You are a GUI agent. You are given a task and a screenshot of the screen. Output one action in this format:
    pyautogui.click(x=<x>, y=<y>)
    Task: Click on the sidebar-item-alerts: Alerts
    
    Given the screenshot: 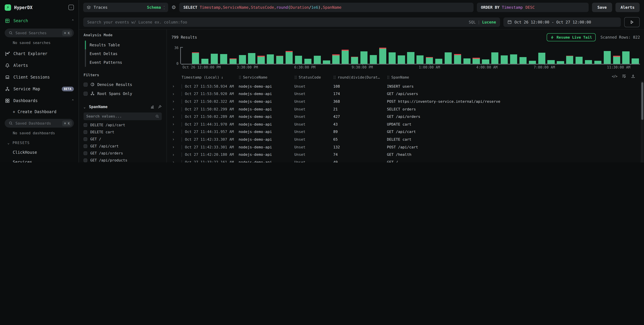 What is the action you would take?
    pyautogui.click(x=39, y=65)
    